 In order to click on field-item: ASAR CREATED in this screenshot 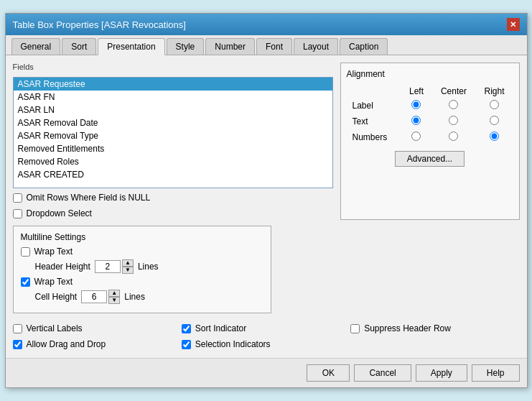, I will do `click(173, 175)`.